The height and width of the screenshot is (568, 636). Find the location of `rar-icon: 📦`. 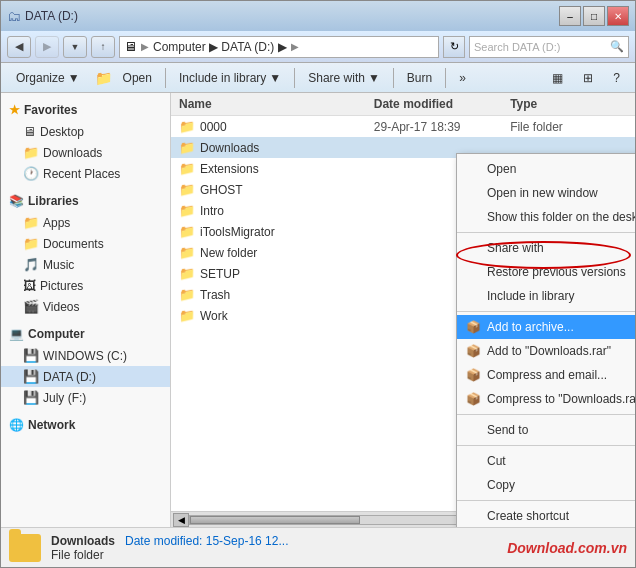

rar-icon: 📦 is located at coordinates (473, 351).